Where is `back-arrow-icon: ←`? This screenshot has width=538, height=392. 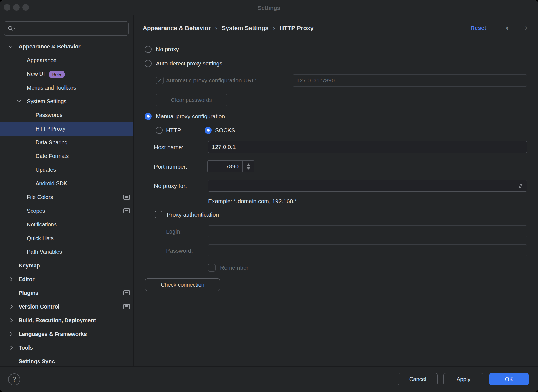 back-arrow-icon: ← is located at coordinates (510, 28).